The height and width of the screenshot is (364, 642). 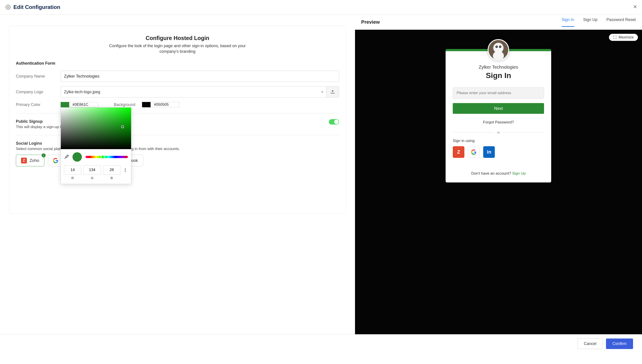 I want to click on tab-password-reset: Password Reset, so click(x=621, y=22).